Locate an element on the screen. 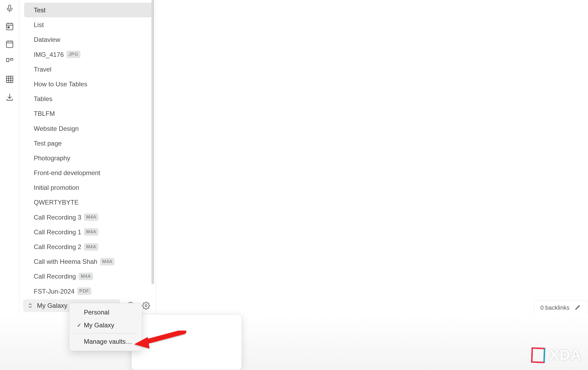 The width and height of the screenshot is (588, 370). mic-icon is located at coordinates (10, 9).